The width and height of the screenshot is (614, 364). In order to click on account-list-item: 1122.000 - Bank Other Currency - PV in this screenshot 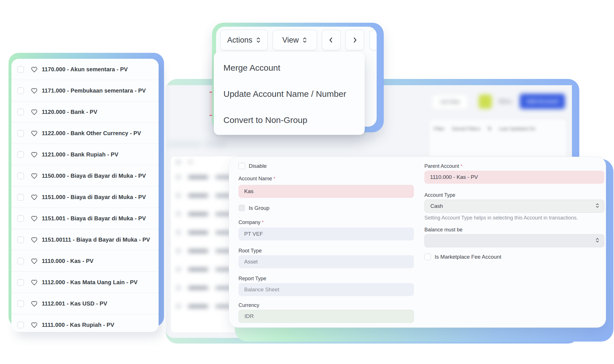, I will do `click(85, 133)`.